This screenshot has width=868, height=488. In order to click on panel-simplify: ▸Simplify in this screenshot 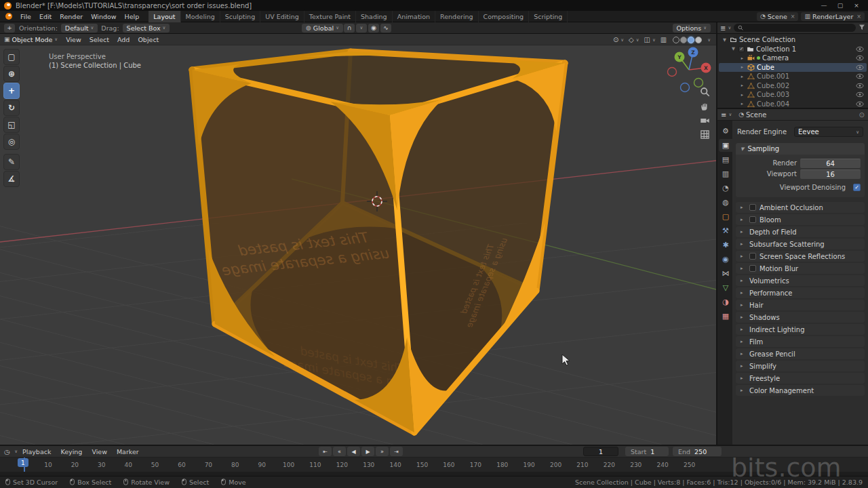, I will do `click(800, 366)`.